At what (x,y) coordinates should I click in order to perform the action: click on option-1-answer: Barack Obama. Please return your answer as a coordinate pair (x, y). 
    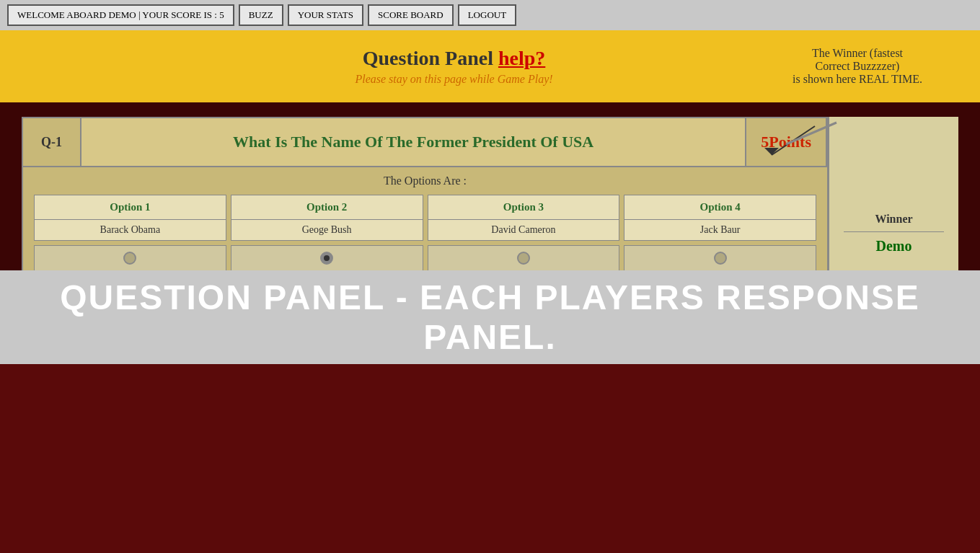
    Looking at the image, I should click on (130, 231).